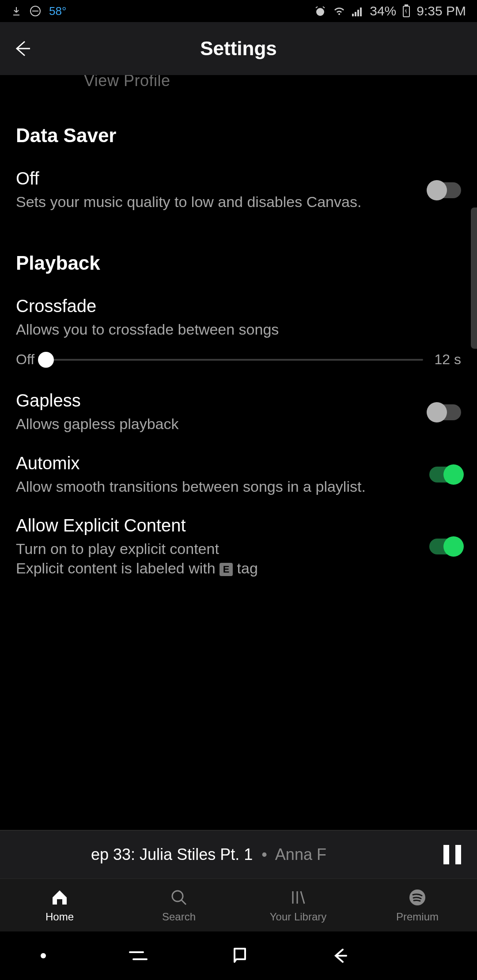 This screenshot has height=980, width=477. I want to click on explicit-row: Allow Explicit Content Turn on to play e…, so click(238, 542).